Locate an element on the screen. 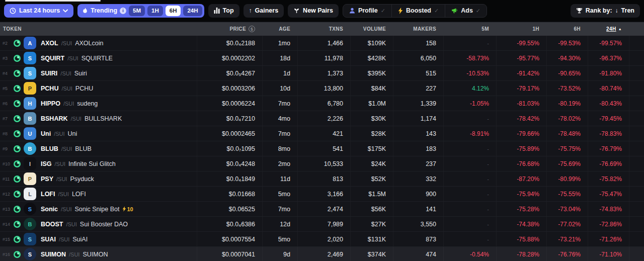  time-filter-button: Last 24 hours is located at coordinates (39, 11).